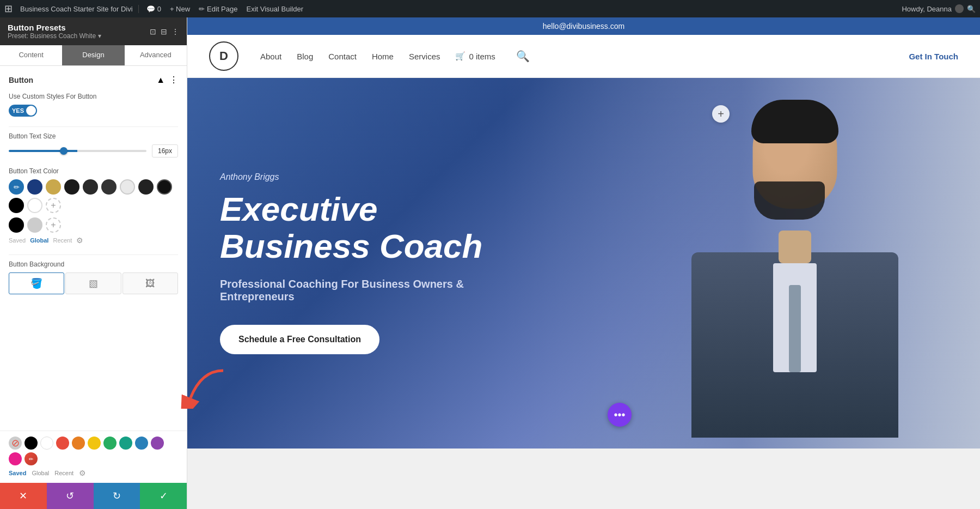 Image resolution: width=980 pixels, height=509 pixels. Describe the element at coordinates (127, 187) in the screenshot. I see `swatch-light` at that location.